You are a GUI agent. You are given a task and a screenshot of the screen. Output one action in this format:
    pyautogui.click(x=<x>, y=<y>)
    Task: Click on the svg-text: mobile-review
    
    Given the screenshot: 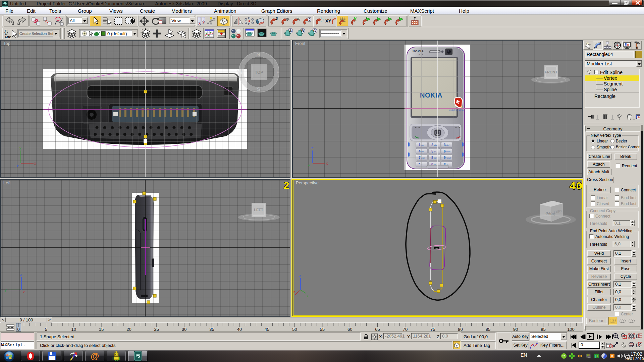 What is the action you would take?
    pyautogui.click(x=457, y=110)
    